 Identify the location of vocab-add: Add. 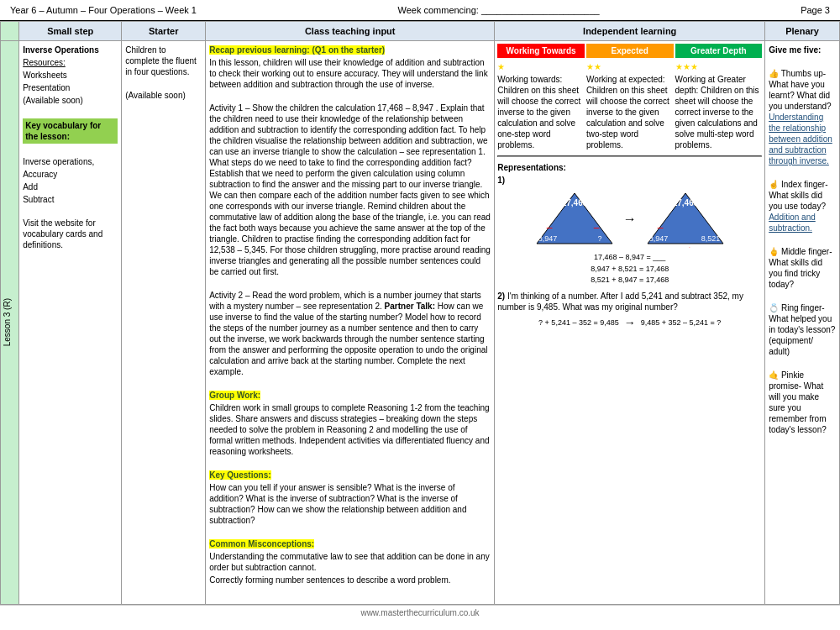
(71, 186).